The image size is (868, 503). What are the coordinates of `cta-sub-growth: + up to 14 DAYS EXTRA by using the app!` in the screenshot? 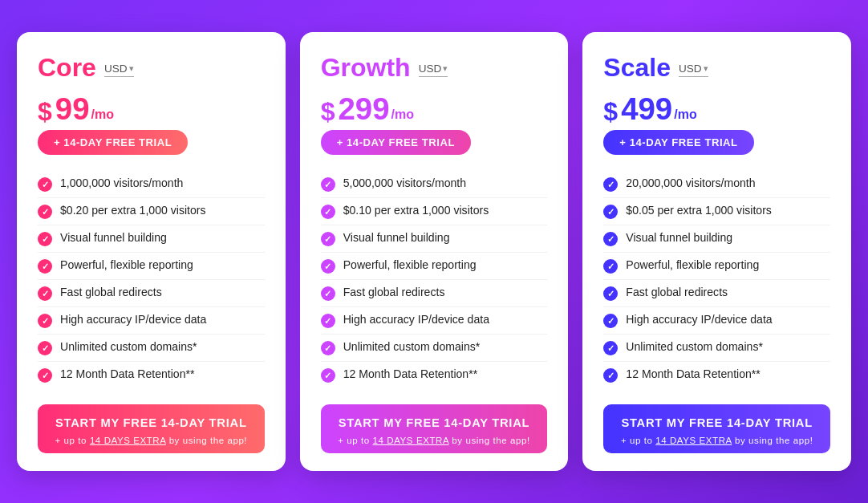 It's located at (435, 441).